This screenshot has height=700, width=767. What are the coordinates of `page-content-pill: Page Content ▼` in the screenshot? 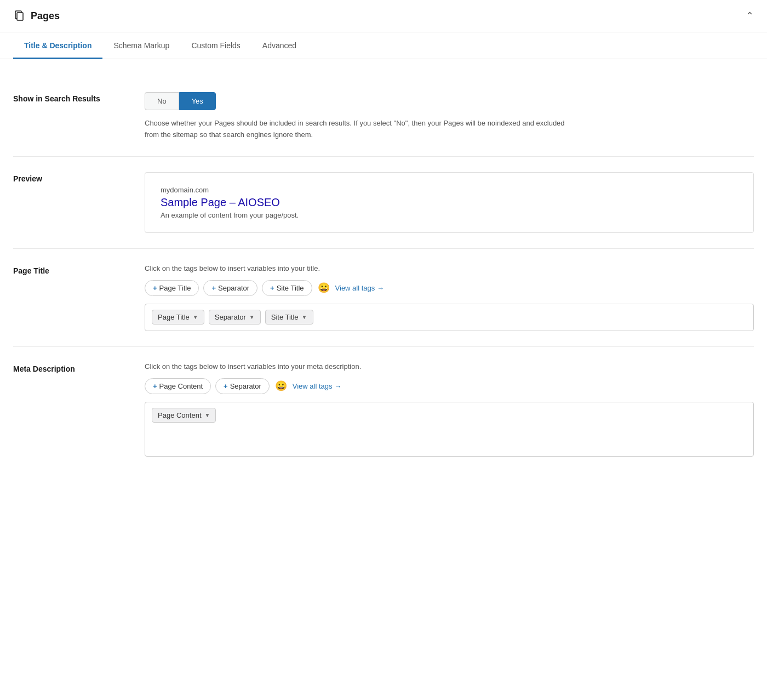 It's located at (184, 416).